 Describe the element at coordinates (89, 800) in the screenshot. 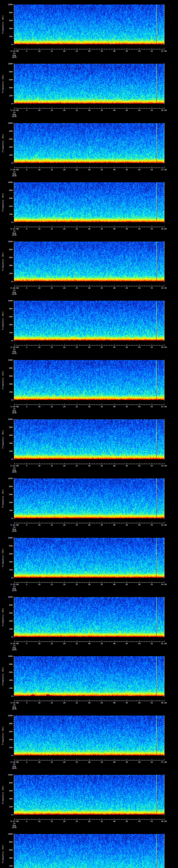

I see `spectrogram-panel: Frequency (Hz)020040060080010005:37:0051…` at that location.